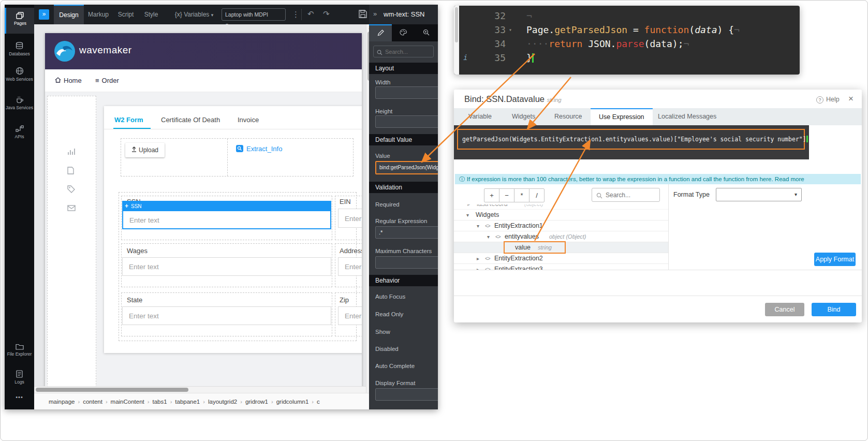 The image size is (868, 441). What do you see at coordinates (457, 40) in the screenshot?
I see `editor-scrollbar` at bounding box center [457, 40].